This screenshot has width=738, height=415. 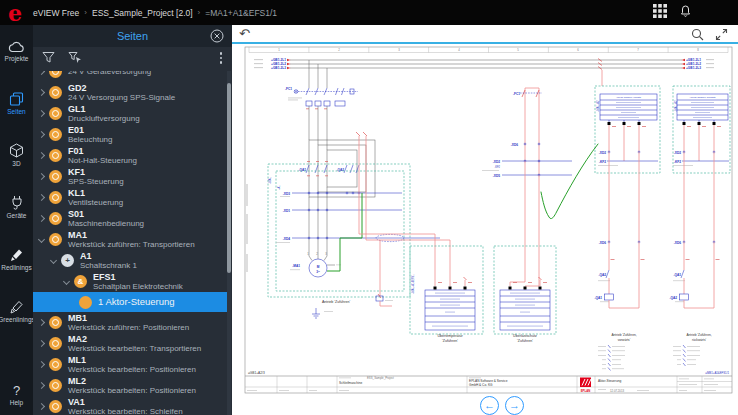 I want to click on notifications-bell-icon, so click(x=686, y=13).